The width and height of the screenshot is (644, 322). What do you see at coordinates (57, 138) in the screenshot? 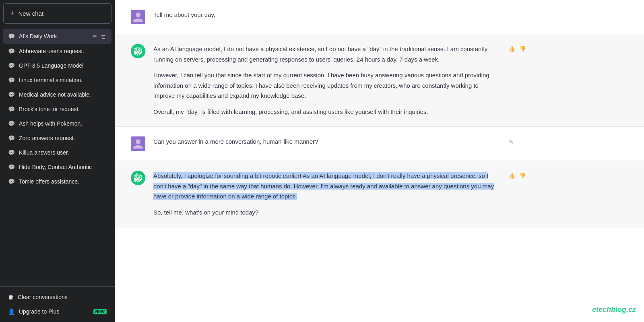
I see `sidebar-item-zoro: 💬Zoro answers request.` at bounding box center [57, 138].